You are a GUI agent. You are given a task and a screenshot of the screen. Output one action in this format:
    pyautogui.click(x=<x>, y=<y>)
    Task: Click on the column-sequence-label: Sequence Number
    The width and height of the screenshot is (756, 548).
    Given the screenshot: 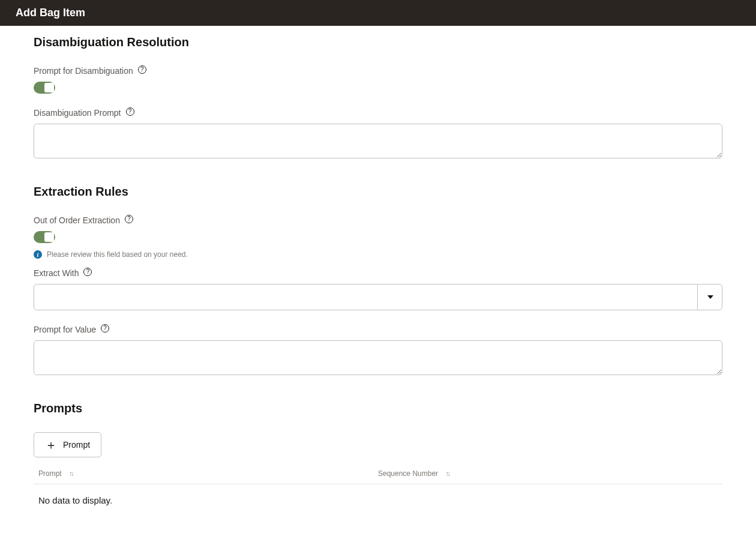 What is the action you would take?
    pyautogui.click(x=408, y=474)
    